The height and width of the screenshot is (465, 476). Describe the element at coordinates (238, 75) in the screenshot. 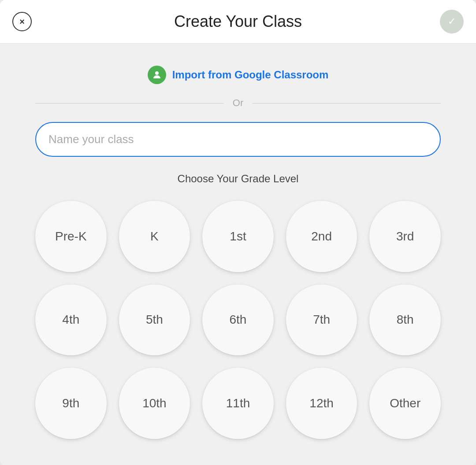

I see `google-import-button: Import from Google Classroom` at that location.